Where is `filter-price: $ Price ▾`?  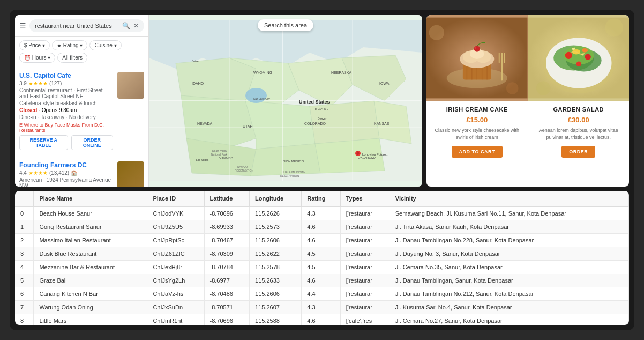
filter-price: $ Price ▾ is located at coordinates (34, 45).